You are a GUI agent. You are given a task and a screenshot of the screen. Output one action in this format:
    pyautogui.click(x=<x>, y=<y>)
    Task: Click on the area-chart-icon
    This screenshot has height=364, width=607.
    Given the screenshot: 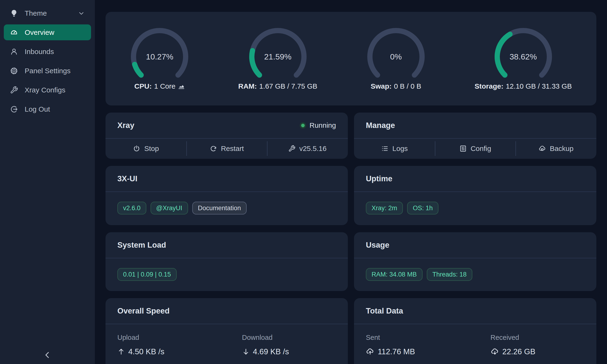 What is the action you would take?
    pyautogui.click(x=182, y=86)
    